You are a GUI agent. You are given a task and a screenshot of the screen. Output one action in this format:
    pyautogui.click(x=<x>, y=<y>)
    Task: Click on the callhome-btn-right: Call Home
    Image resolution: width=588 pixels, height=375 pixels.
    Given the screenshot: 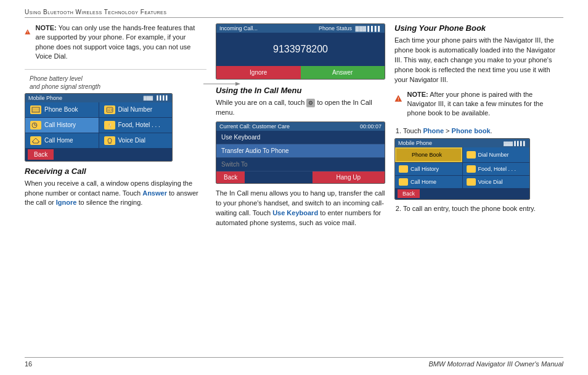 What is the action you would take?
    pyautogui.click(x=429, y=182)
    